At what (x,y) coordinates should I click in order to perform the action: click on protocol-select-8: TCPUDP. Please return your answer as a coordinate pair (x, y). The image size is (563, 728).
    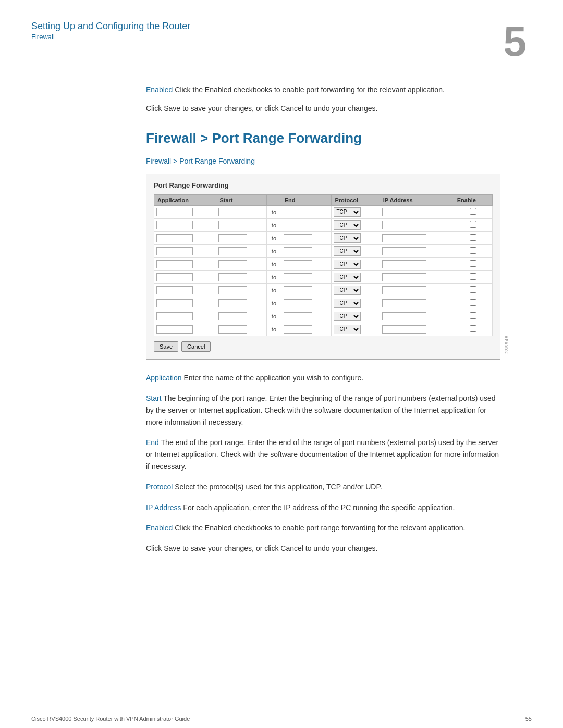
    Looking at the image, I should click on (347, 303).